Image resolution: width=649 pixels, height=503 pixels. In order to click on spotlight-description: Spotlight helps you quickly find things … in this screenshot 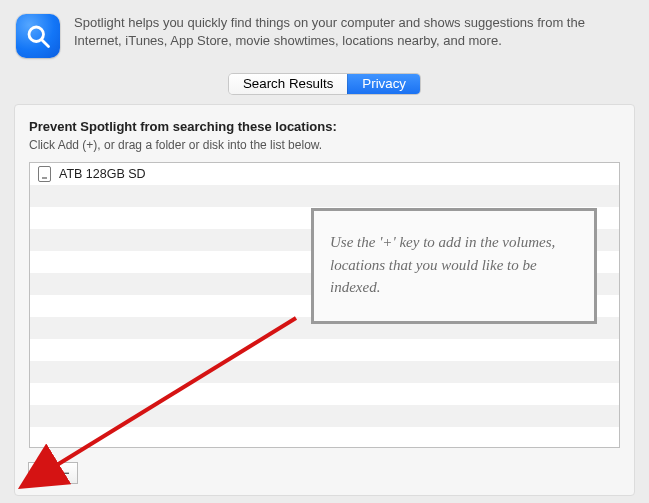, I will do `click(354, 32)`.